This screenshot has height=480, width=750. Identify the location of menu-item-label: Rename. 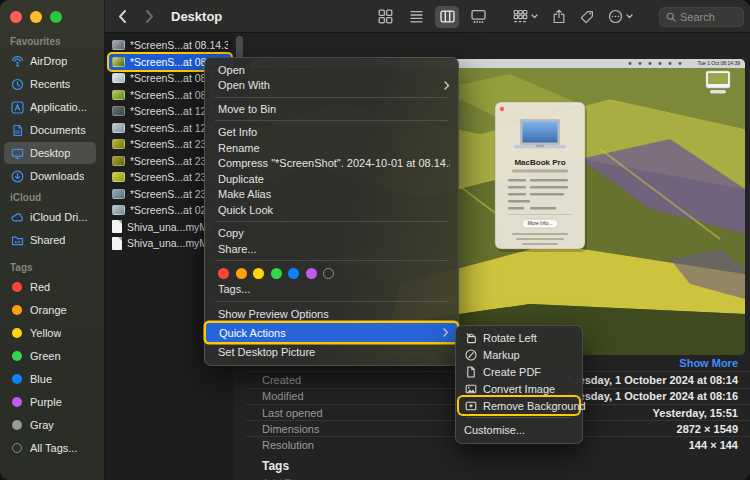
(334, 148).